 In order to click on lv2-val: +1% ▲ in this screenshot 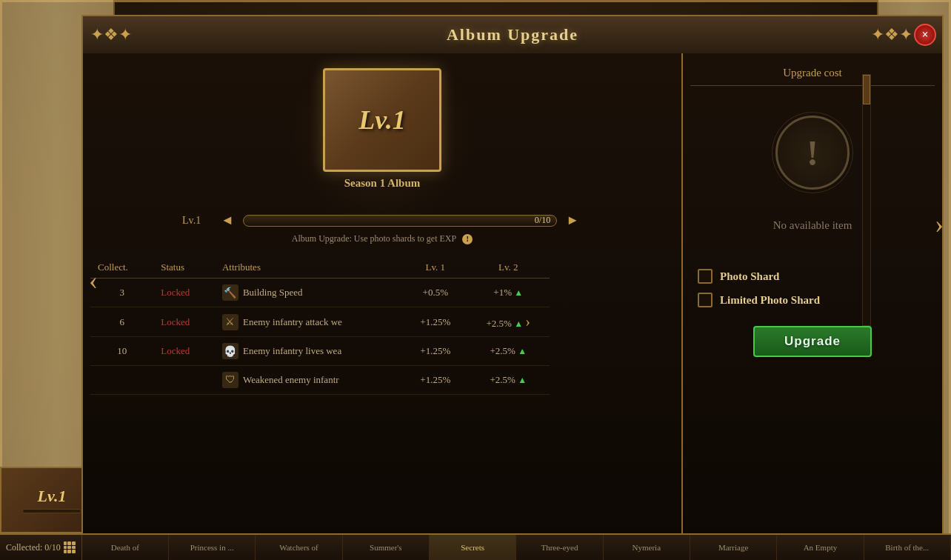, I will do `click(508, 293)`.